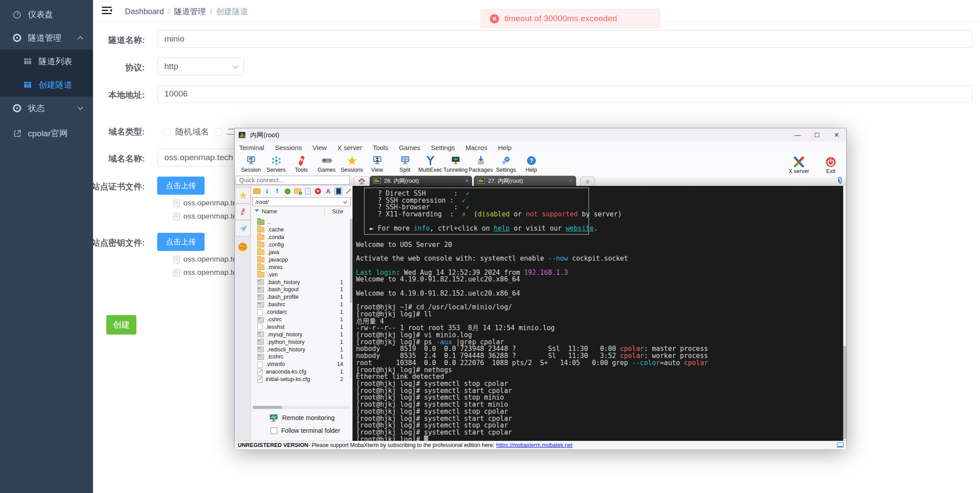  What do you see at coordinates (46, 38) in the screenshot?
I see `sidebar-item-tunnel-management: 隧道管理` at bounding box center [46, 38].